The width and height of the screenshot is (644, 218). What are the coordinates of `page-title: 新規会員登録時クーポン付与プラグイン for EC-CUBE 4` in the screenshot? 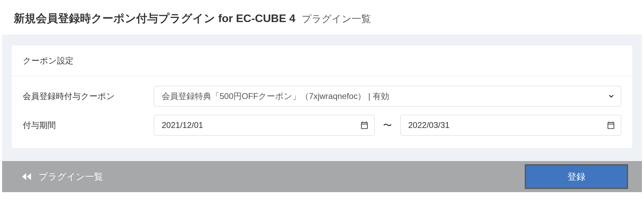 It's located at (154, 19).